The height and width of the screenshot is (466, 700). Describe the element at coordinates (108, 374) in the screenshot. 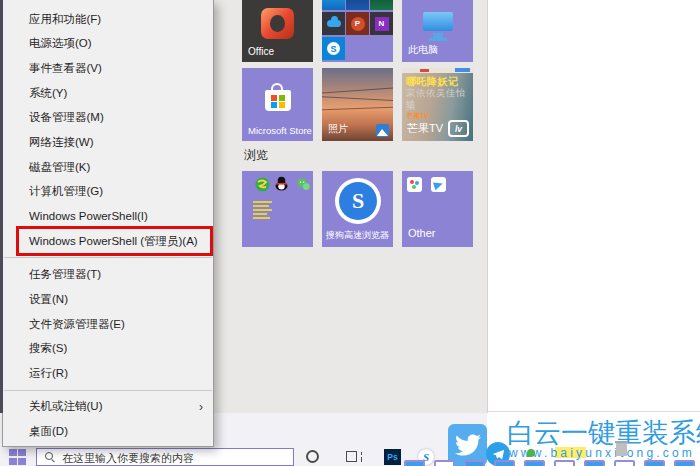

I see `menu-item-run: 运行(R)` at that location.